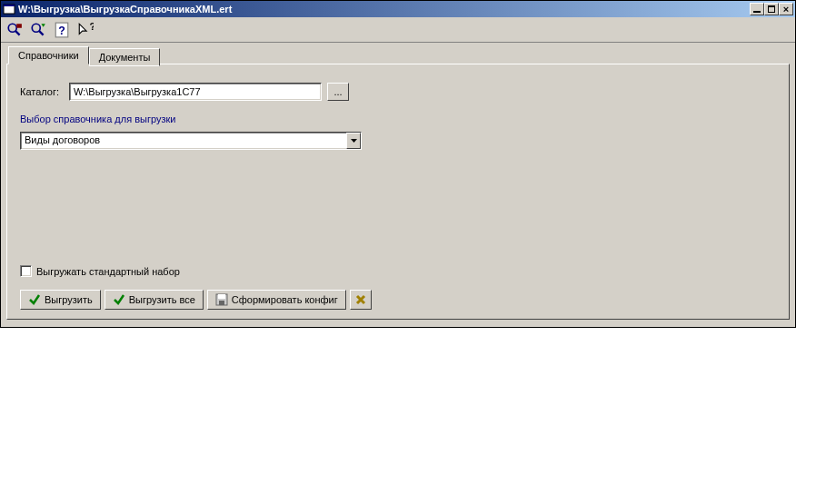  Describe the element at coordinates (398, 119) in the screenshot. I see `section-title: Выбор справочника для выгрузки` at that location.